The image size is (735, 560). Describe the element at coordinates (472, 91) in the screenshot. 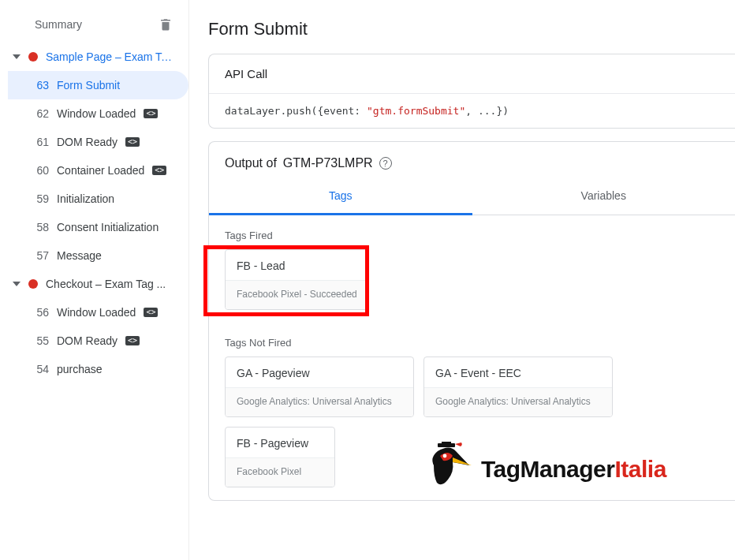

I see `api-call-card: API Call dataLayer.push({event: "gtm.for…` at that location.